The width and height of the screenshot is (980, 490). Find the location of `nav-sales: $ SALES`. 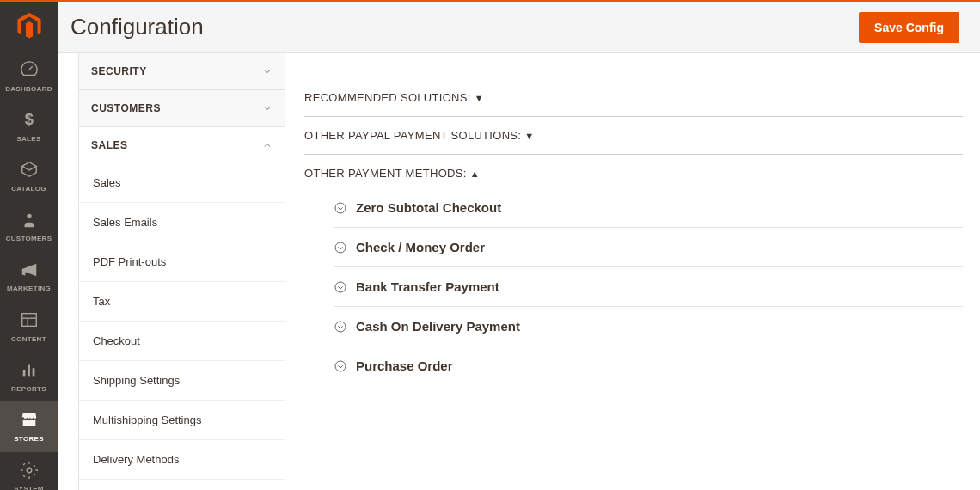

nav-sales: $ SALES is located at coordinates (29, 126).